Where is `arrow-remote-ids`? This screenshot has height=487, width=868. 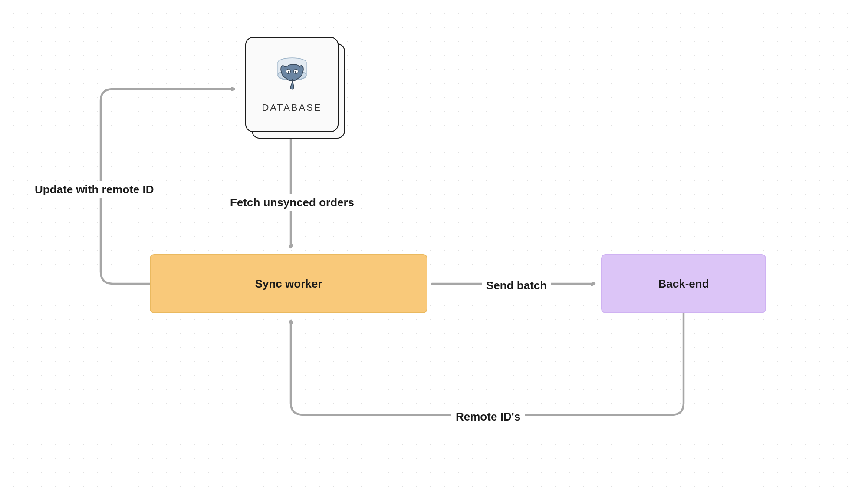 arrow-remote-ids is located at coordinates (487, 364).